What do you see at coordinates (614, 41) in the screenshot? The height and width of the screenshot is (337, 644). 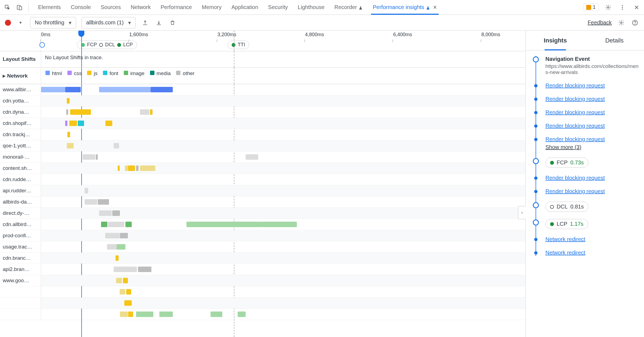 I see `insights-tab-details: Details` at bounding box center [614, 41].